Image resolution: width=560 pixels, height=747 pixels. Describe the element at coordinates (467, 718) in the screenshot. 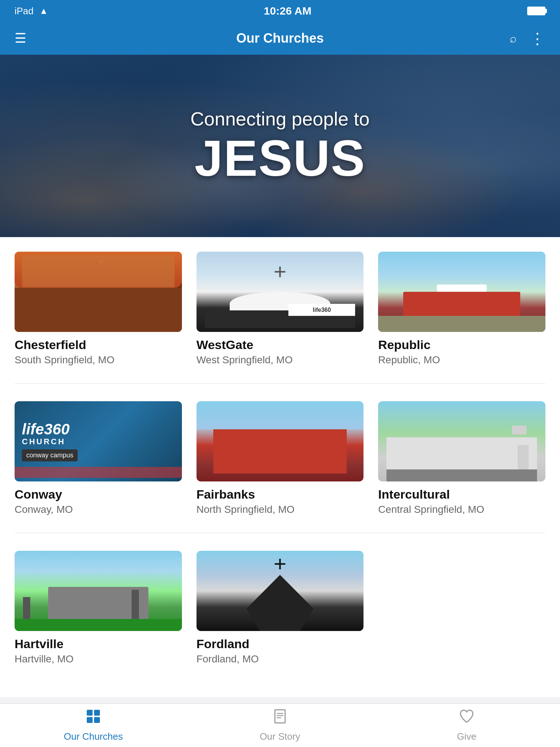

I see `give-icon` at that location.